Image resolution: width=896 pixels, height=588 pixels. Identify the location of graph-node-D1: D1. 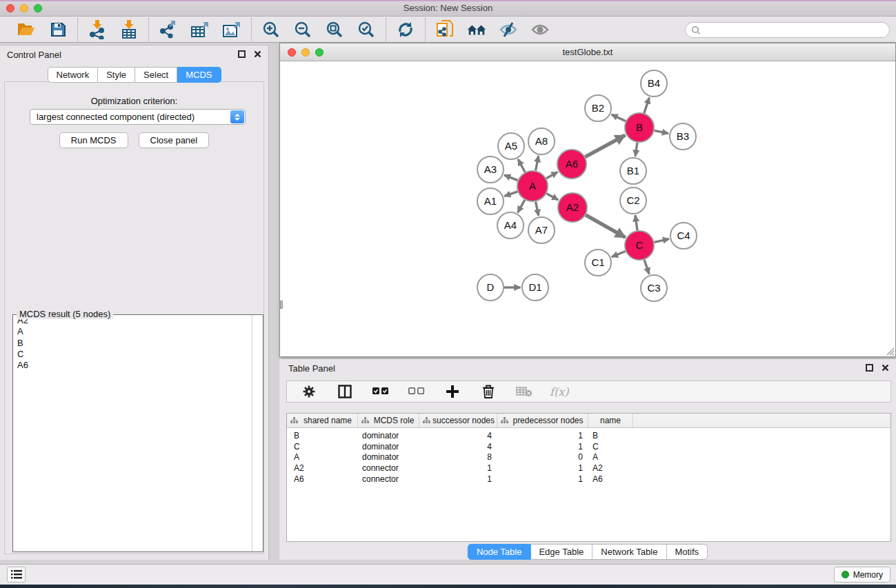
(535, 287).